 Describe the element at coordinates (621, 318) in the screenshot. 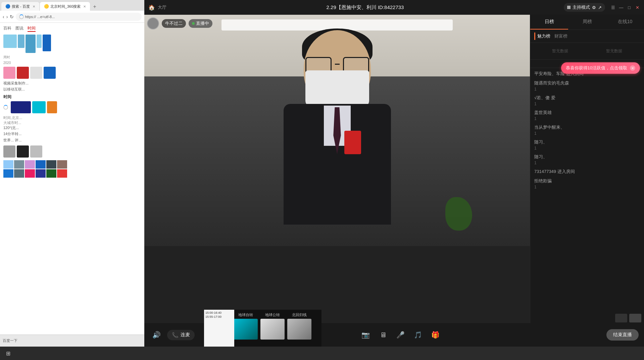

I see `scroll-thumb` at that location.